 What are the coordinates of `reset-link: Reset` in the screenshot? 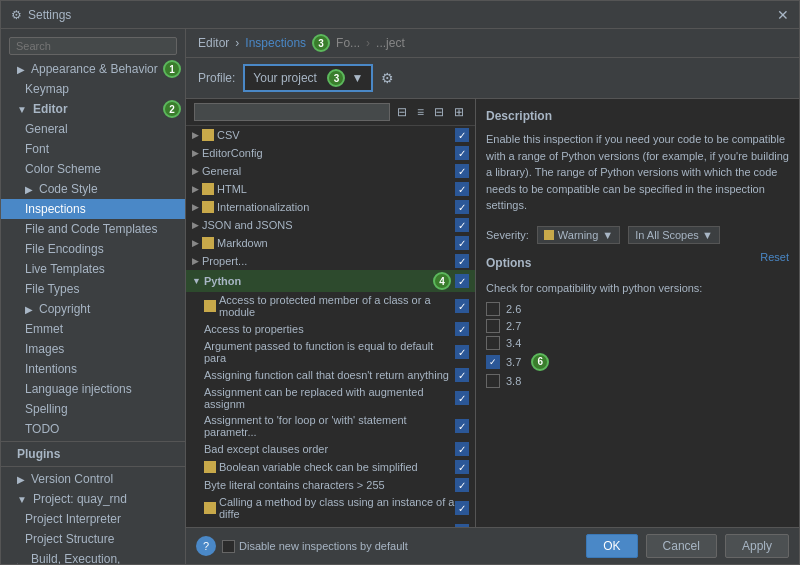 It's located at (774, 257).